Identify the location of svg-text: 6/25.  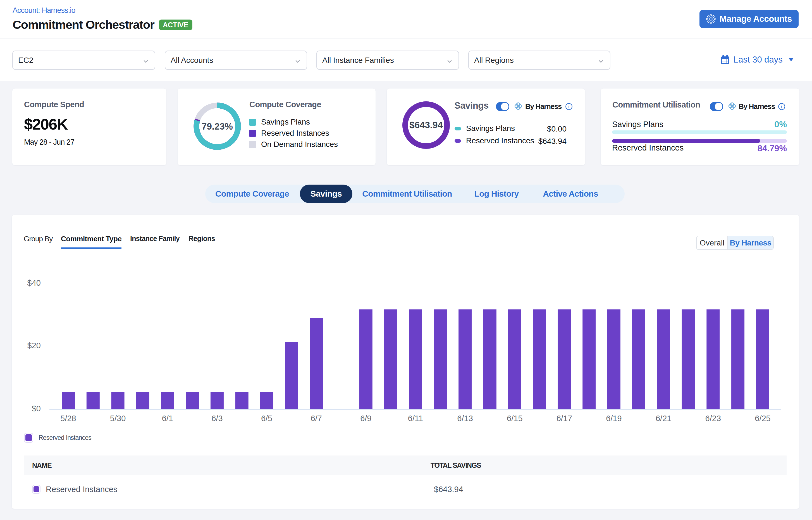
(762, 418).